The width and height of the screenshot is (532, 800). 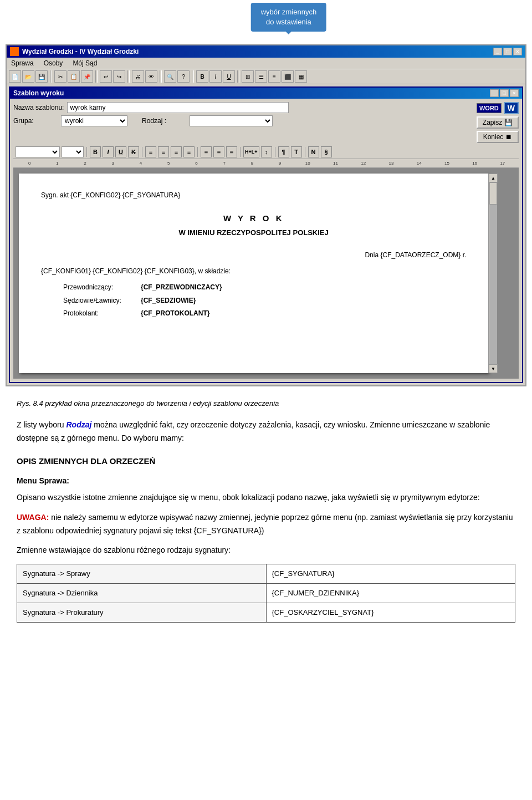 I want to click on tb-open: 📂, so click(x=28, y=77).